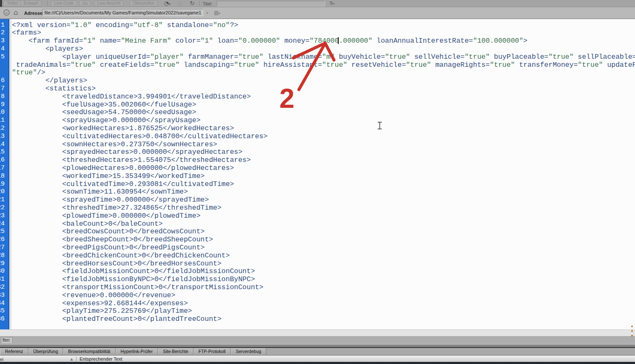 Image resolution: width=635 pixels, height=364 pixels. What do you see at coordinates (104, 112) in the screenshot?
I see `code-line: <seedUsage>54.750000</seedUsage>` at bounding box center [104, 112].